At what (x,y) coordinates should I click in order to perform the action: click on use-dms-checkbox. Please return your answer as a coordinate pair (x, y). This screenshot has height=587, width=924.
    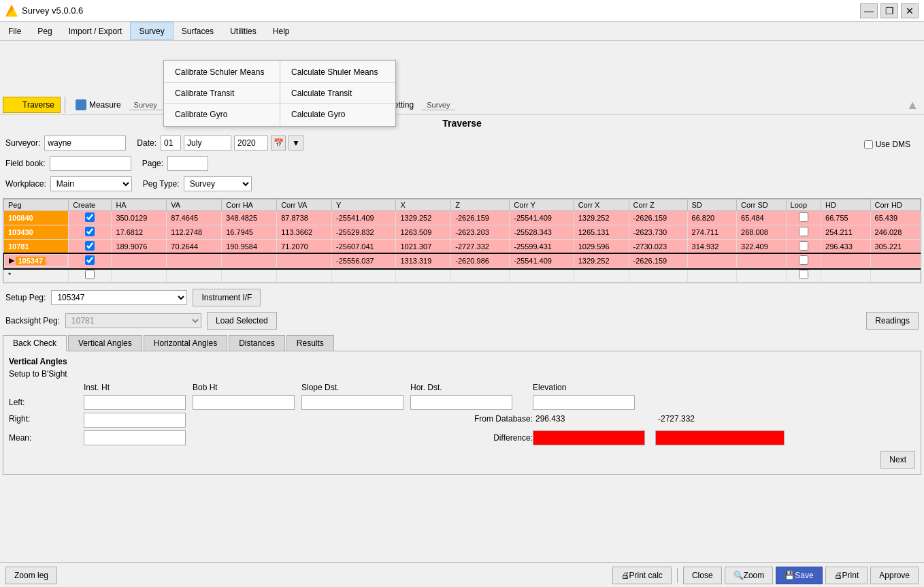
    Looking at the image, I should click on (868, 144).